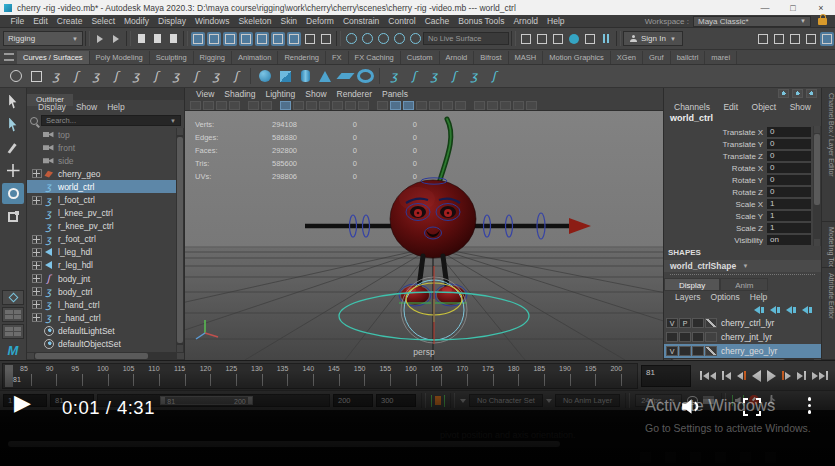  Describe the element at coordinates (137, 21) in the screenshot. I see `menu-item: Modify` at that location.